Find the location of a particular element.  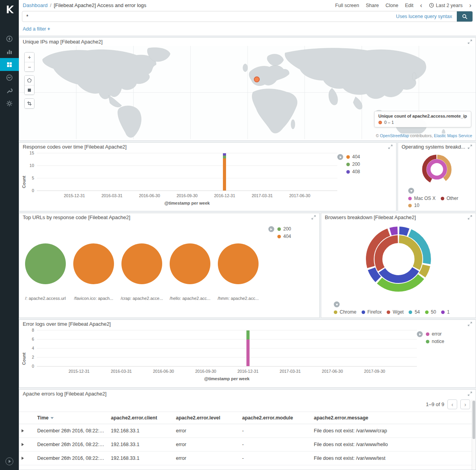

chevron-down-icon is located at coordinates (411, 191).